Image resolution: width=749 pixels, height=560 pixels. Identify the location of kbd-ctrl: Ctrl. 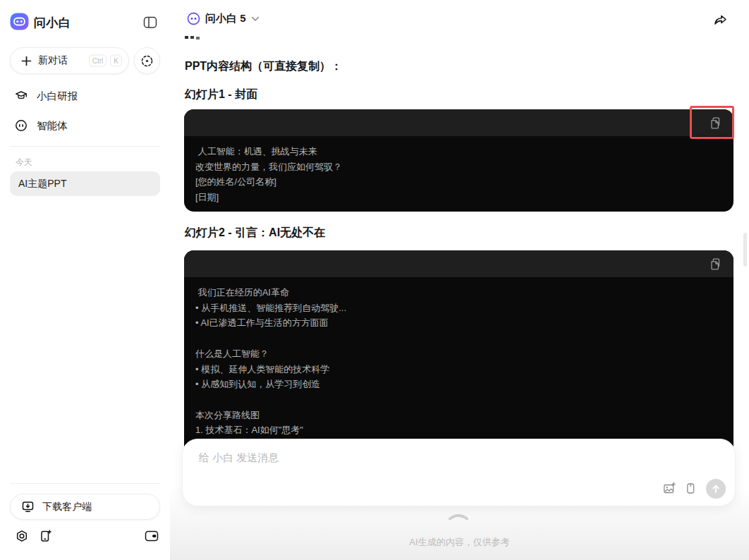
(98, 61).